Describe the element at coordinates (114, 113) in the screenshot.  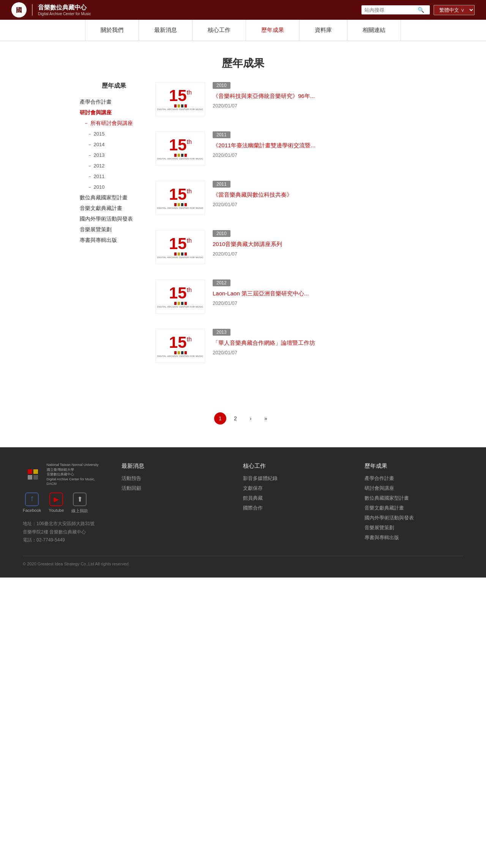
I see `sidebar-item-seminar: 研討會與講座` at that location.